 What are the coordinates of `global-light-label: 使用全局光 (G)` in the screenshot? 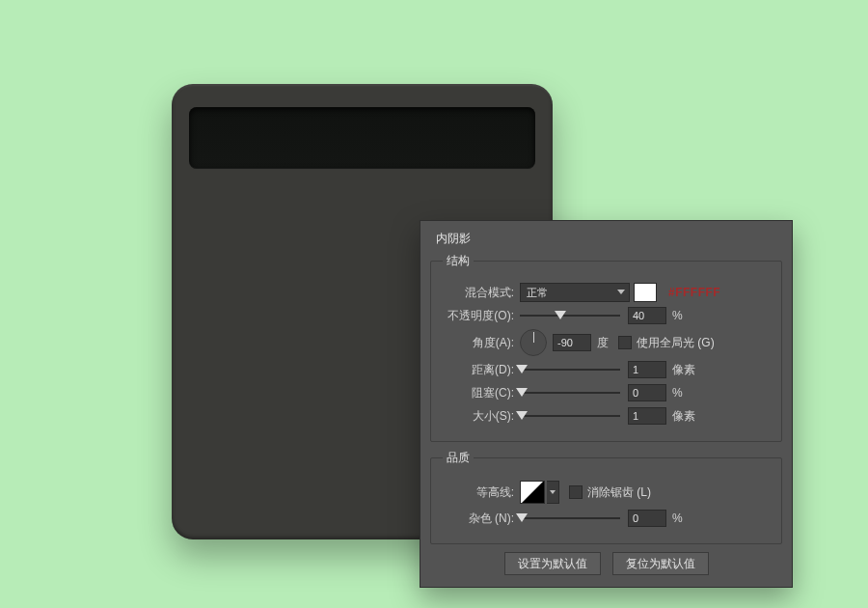 It's located at (675, 344).